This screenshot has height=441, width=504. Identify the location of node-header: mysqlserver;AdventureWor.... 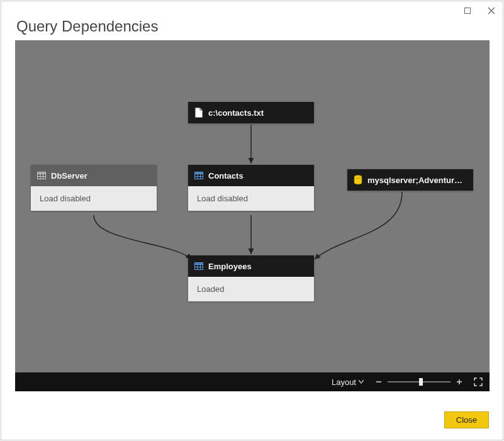
(410, 180).